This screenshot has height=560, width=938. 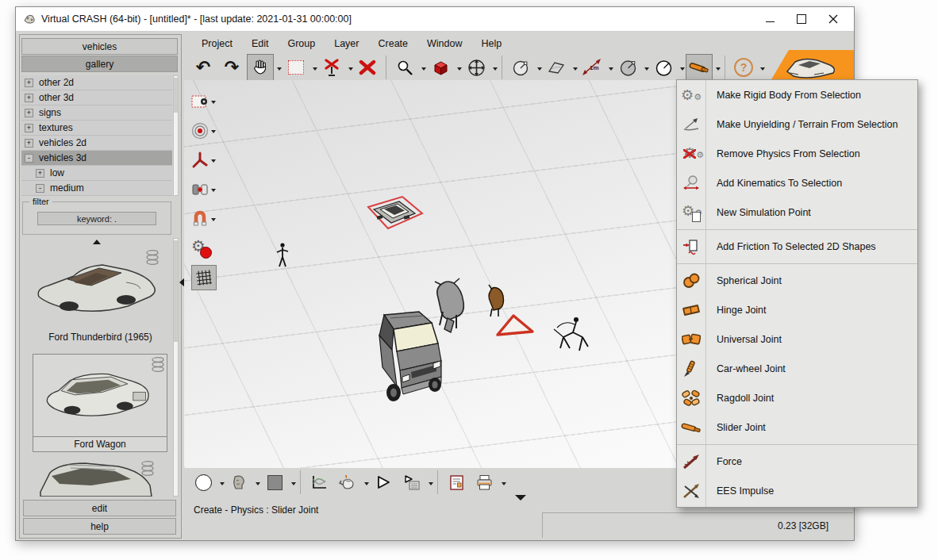 I want to click on render-teapot-button, so click(x=348, y=482).